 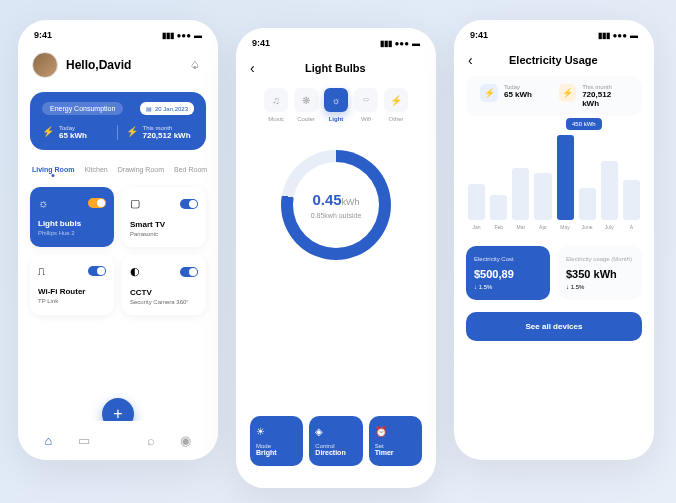 What do you see at coordinates (118, 166) in the screenshot?
I see `room-tabs: Living Room Kitchen Drawing Room Bed Roo…` at bounding box center [118, 166].